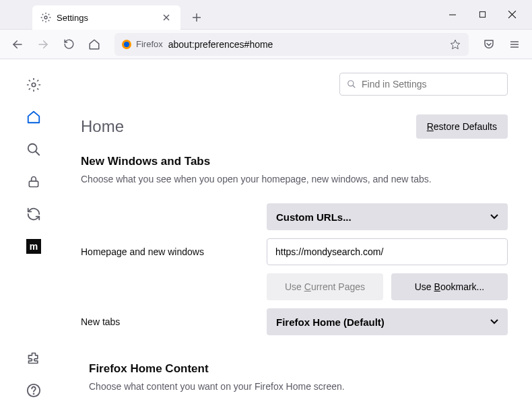 Image resolution: width=532 pixels, height=412 pixels. What do you see at coordinates (298, 386) in the screenshot?
I see `section-subtext-home-content: Choose what content you want on your Fir…` at bounding box center [298, 386].